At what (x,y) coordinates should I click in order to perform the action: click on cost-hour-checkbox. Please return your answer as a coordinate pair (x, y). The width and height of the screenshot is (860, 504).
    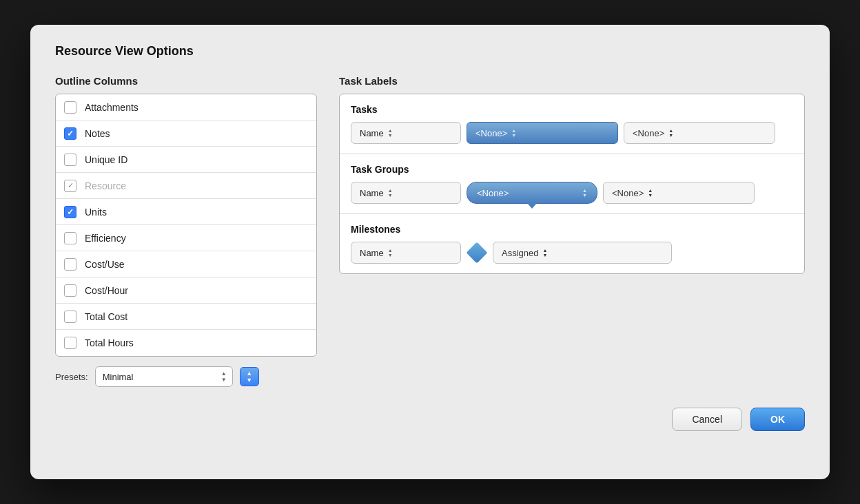
    Looking at the image, I should click on (70, 291).